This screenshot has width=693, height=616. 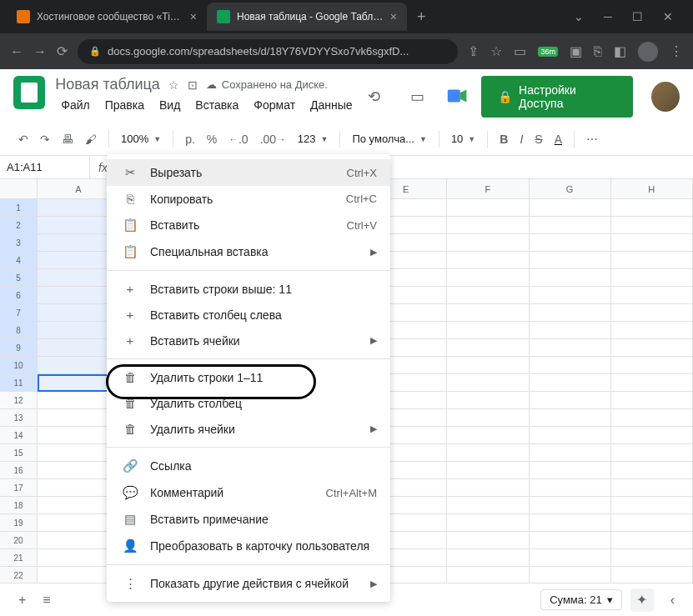 What do you see at coordinates (18, 365) in the screenshot?
I see `row-header: 10` at bounding box center [18, 365].